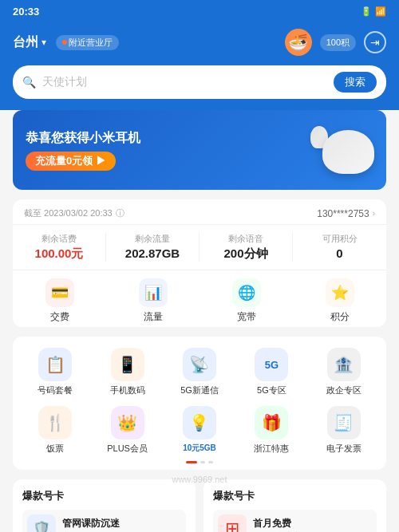 The height and width of the screenshot is (532, 399). I want to click on service-plus-icon: 👑, so click(128, 423).